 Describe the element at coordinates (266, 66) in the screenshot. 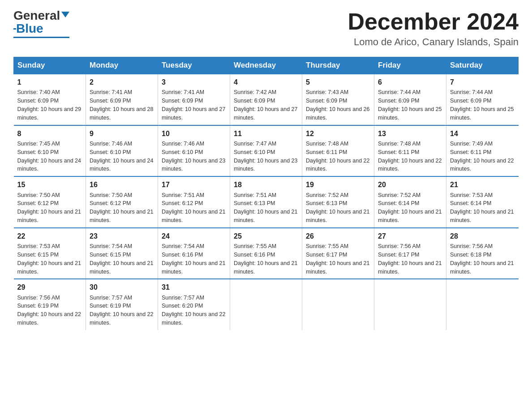

I see `header-cell-wednesday: Wednesday` at that location.